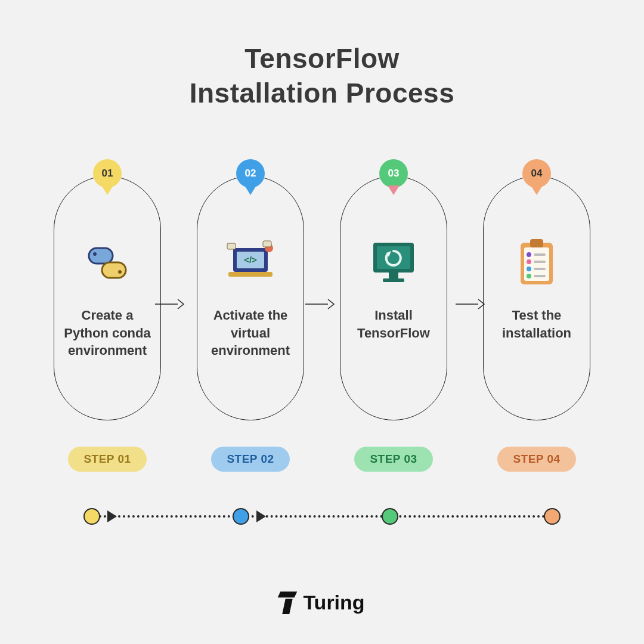 This screenshot has width=644, height=644. What do you see at coordinates (250, 459) in the screenshot?
I see `step-2-badge: STEP 02` at bounding box center [250, 459].